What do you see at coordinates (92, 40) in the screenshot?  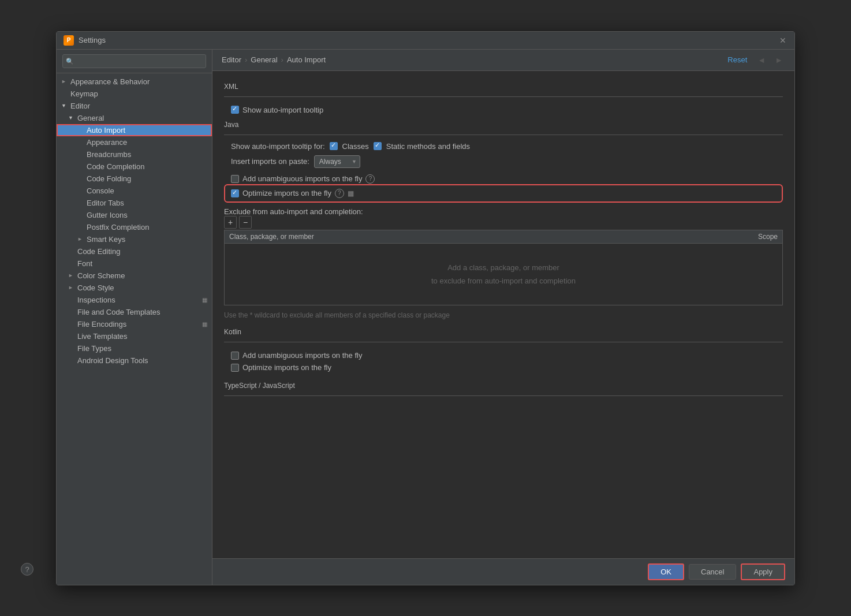 I see `dialog-title: Settings` at bounding box center [92, 40].